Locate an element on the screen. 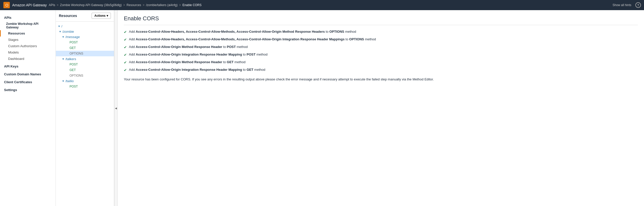  top-nav: ⬡ Amazon API Gateway APIs > Zombie Works… is located at coordinates (322, 5).